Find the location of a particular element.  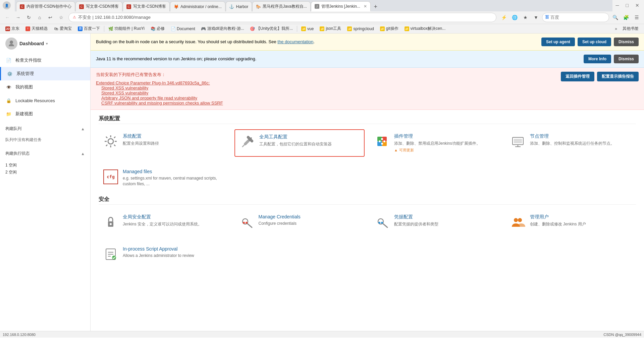

build-queue-toggle: ▲ is located at coordinates (83, 129).